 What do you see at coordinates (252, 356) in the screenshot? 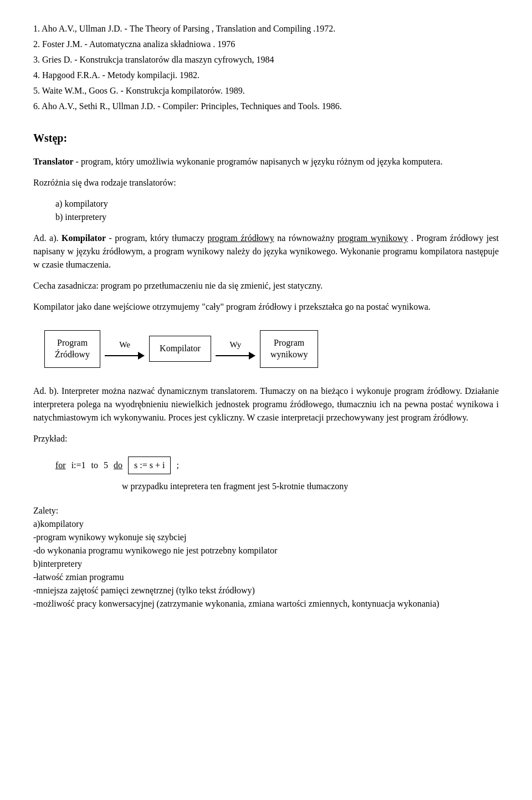
I see `arrow-head-output` at bounding box center [252, 356].